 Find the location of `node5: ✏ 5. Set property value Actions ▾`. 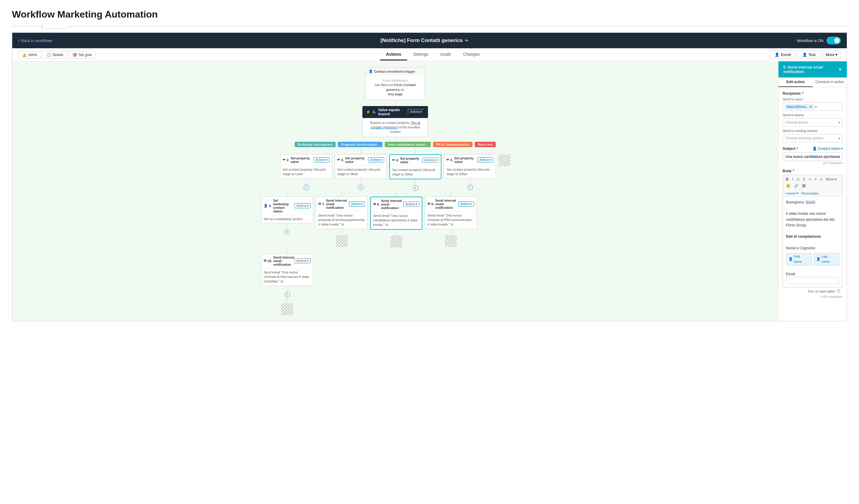

node5: ✏ 5. Set property value Actions ▾ is located at coordinates (470, 167).